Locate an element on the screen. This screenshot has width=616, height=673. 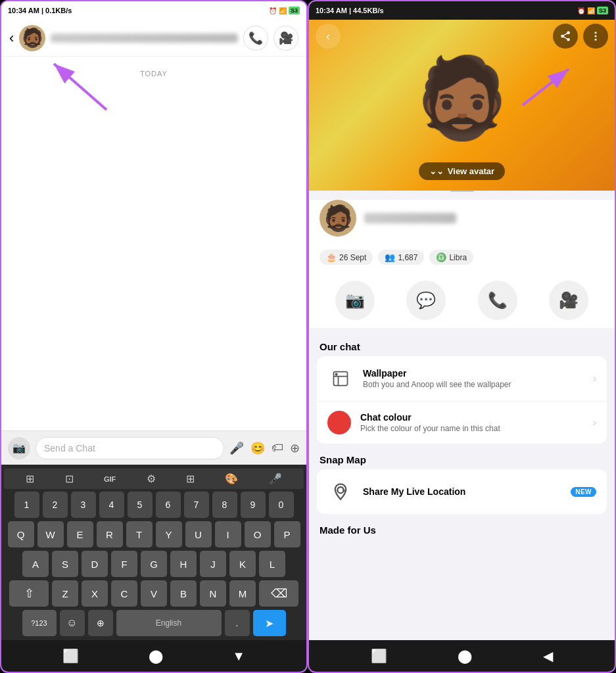
key-shift: ⇧ is located at coordinates (29, 593).